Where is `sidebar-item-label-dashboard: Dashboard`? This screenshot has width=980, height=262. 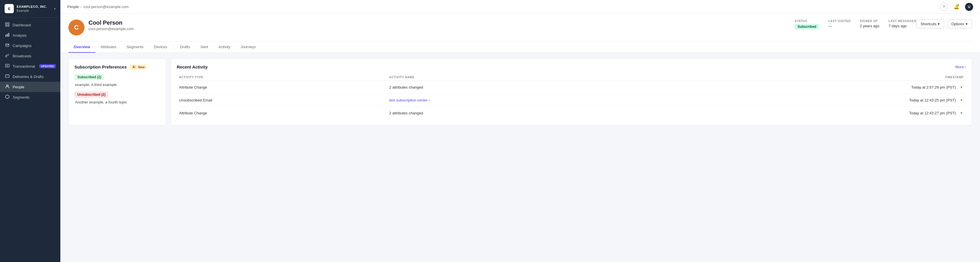 sidebar-item-label-dashboard: Dashboard is located at coordinates (34, 25).